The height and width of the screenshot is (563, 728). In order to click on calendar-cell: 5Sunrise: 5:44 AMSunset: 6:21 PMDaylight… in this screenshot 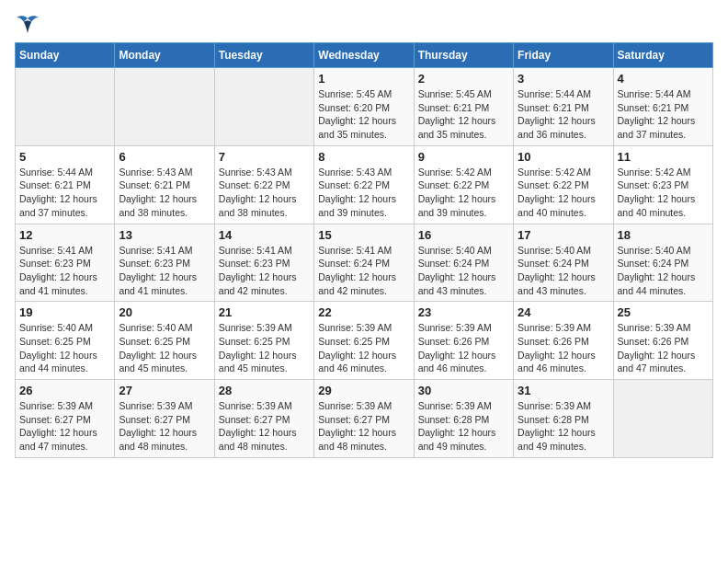, I will do `click(65, 184)`.